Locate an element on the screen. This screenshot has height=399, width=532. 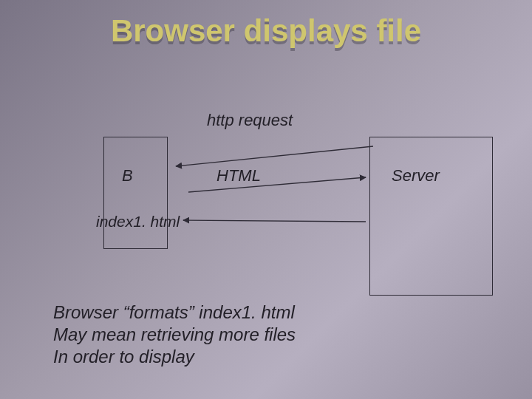
arrow-http-request is located at coordinates (275, 157).